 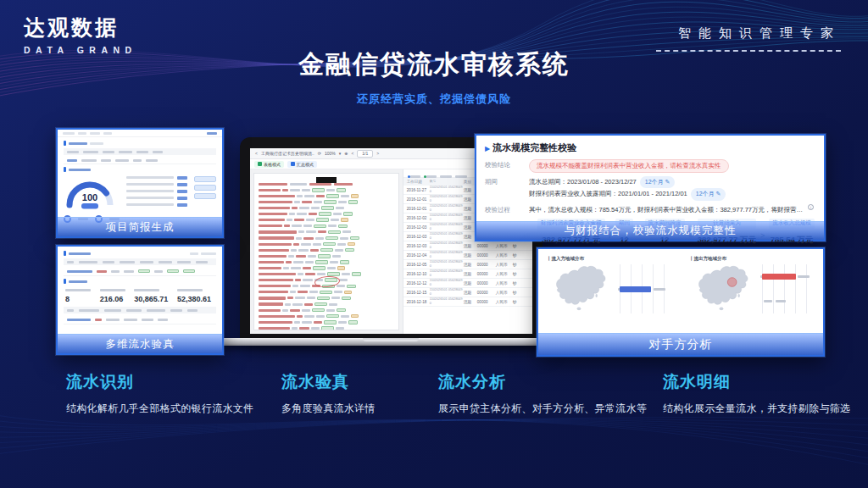 I want to click on feature-3: 流水分析展示申贷主体分析、对手方分析、异常流水等, so click(x=548, y=393).